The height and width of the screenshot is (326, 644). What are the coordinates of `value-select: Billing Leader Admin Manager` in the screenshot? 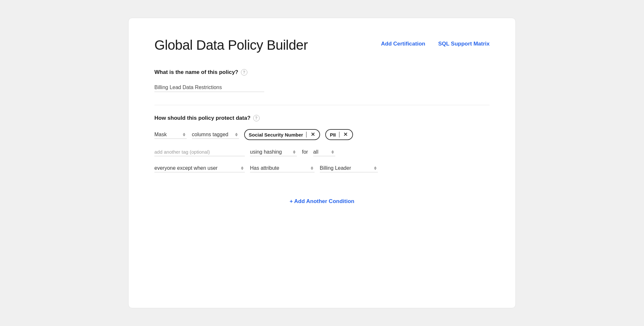 It's located at (349, 168).